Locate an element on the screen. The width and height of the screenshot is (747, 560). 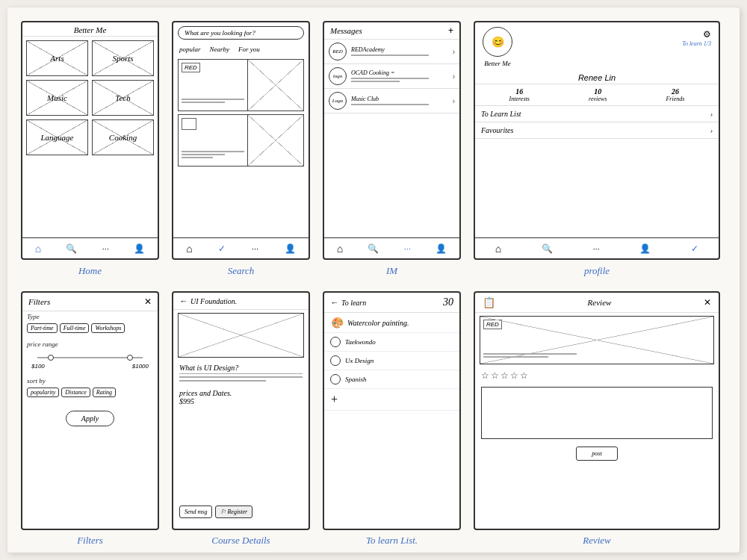
tolearn-label: To learn List. is located at coordinates (391, 541).